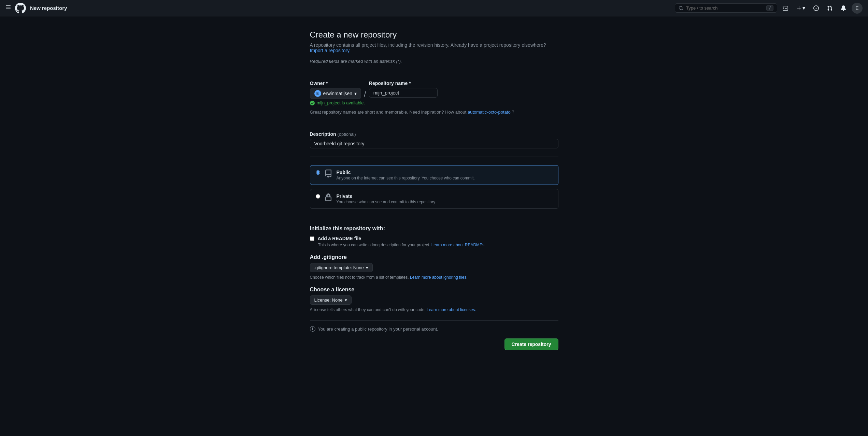 The height and width of the screenshot is (436, 868). I want to click on terminal-icon, so click(785, 8).